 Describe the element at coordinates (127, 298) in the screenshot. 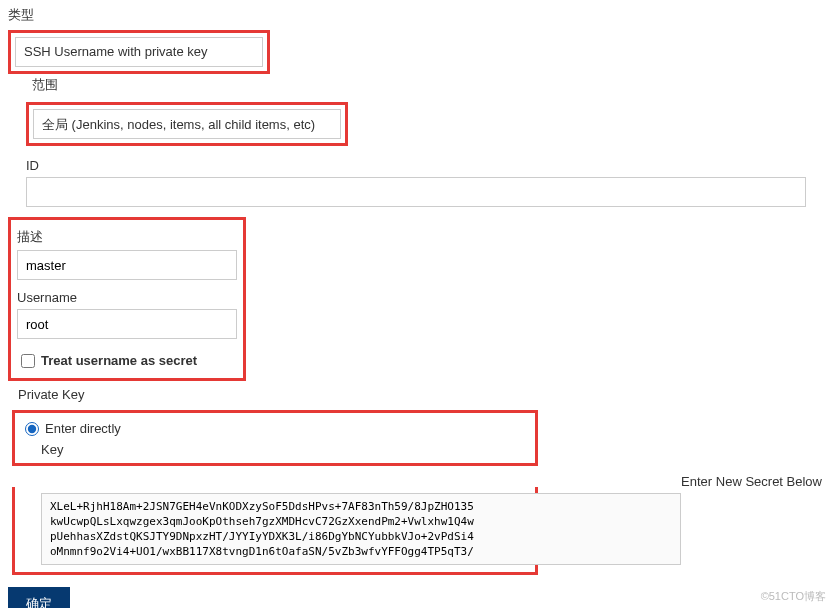

I see `username-label: Username` at that location.